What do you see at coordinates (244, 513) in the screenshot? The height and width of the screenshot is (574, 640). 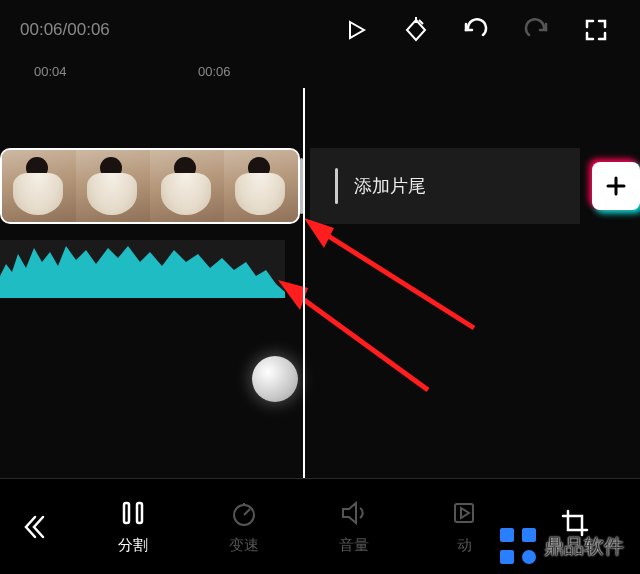 I see `speed-icon` at bounding box center [244, 513].